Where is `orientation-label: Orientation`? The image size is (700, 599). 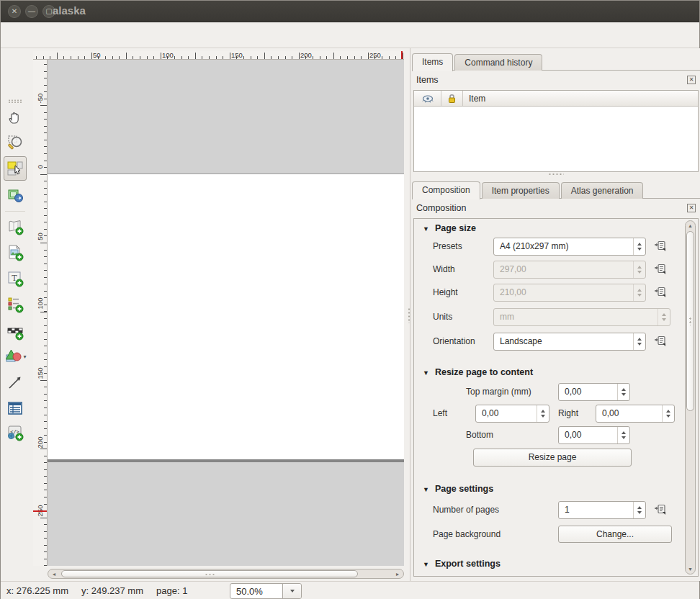 orientation-label: Orientation is located at coordinates (454, 341).